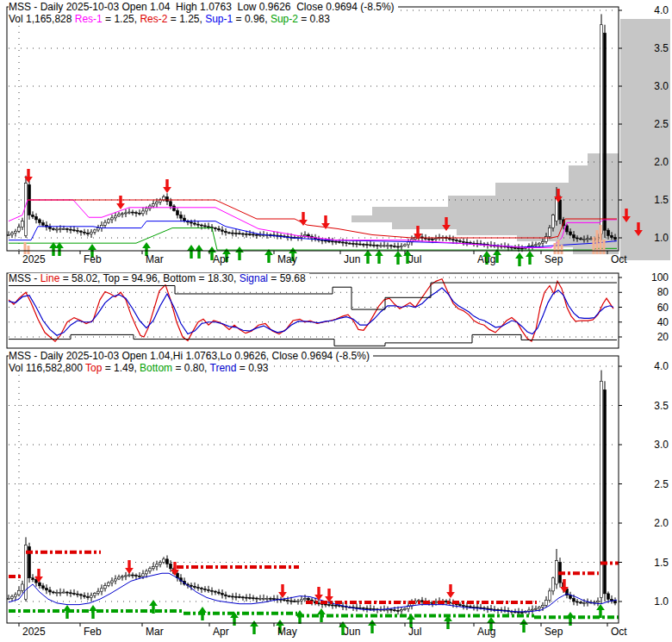  Describe the element at coordinates (485, 203) in the screenshot. I see `volume-profile-rows` at that location.